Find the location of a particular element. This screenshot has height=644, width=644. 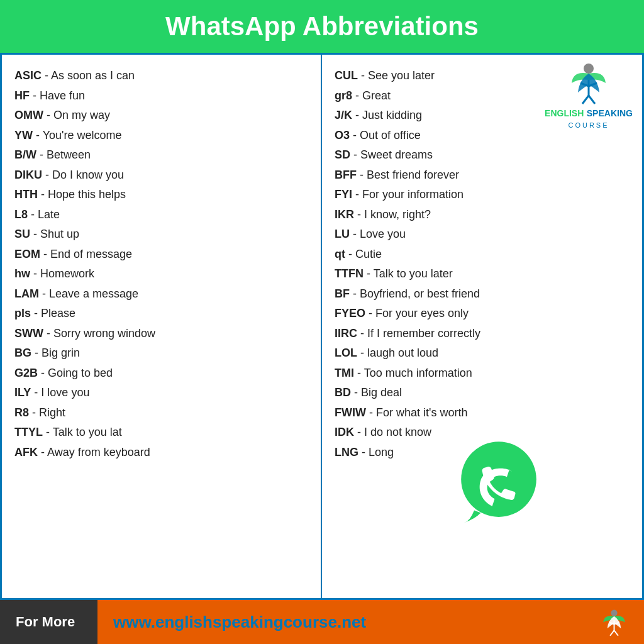

page-title: WhatsApp Abbreviations is located at coordinates (322, 26).